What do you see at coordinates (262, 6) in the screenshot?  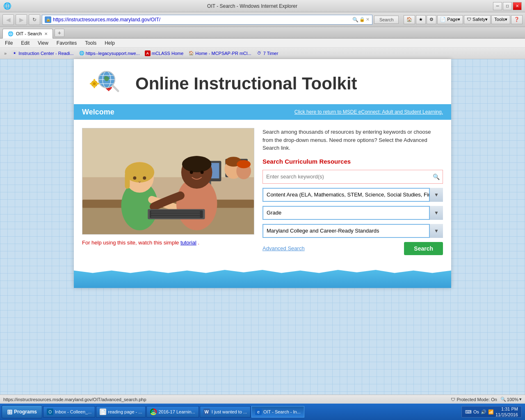 I see `title-bar: 🌐 OIT - Search - Windows Internet Explor…` at bounding box center [262, 6].